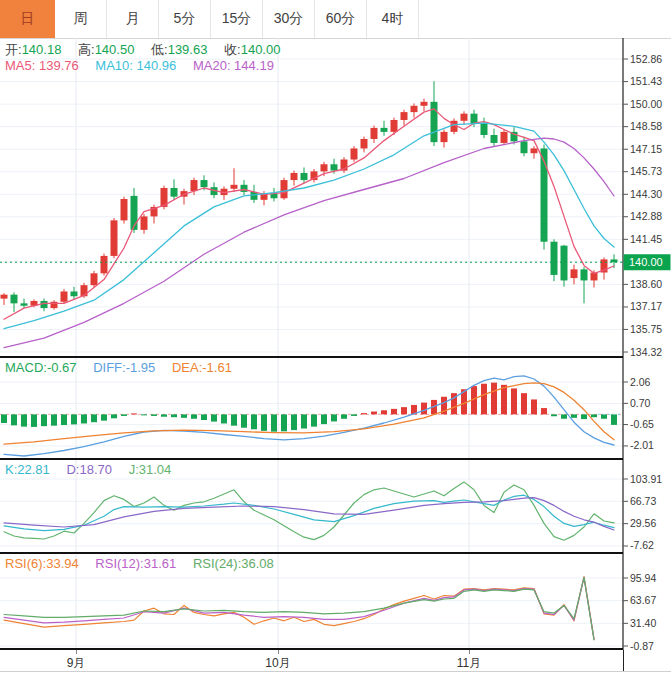 This screenshot has height=678, width=671. What do you see at coordinates (643, 623) in the screenshot?
I see `y-axis-tick-label: 31.40` at bounding box center [643, 623].